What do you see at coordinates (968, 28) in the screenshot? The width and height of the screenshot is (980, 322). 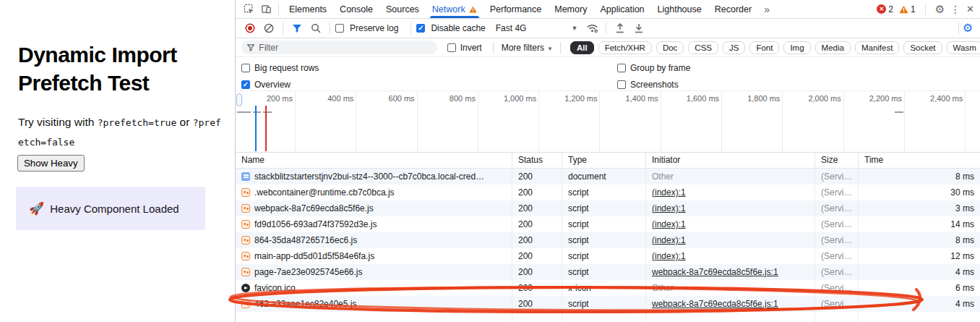 I see `network-settings-gear-icon: ⚙` at bounding box center [968, 28].